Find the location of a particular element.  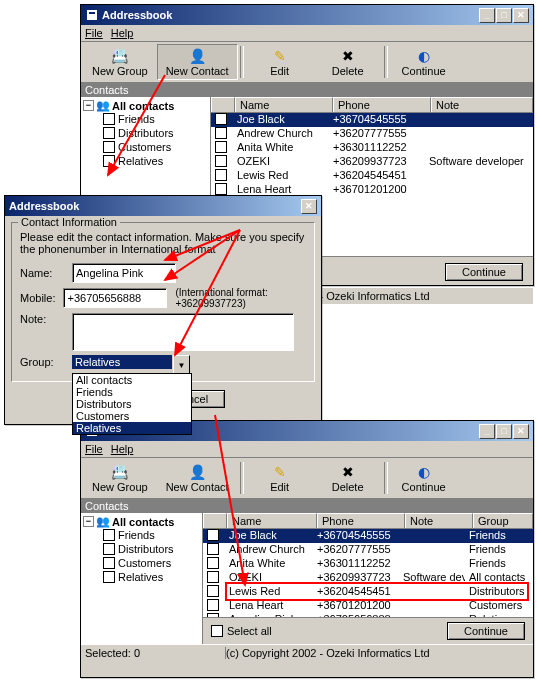

intro-text: Please edit the contact information. Mak… is located at coordinates (163, 243).